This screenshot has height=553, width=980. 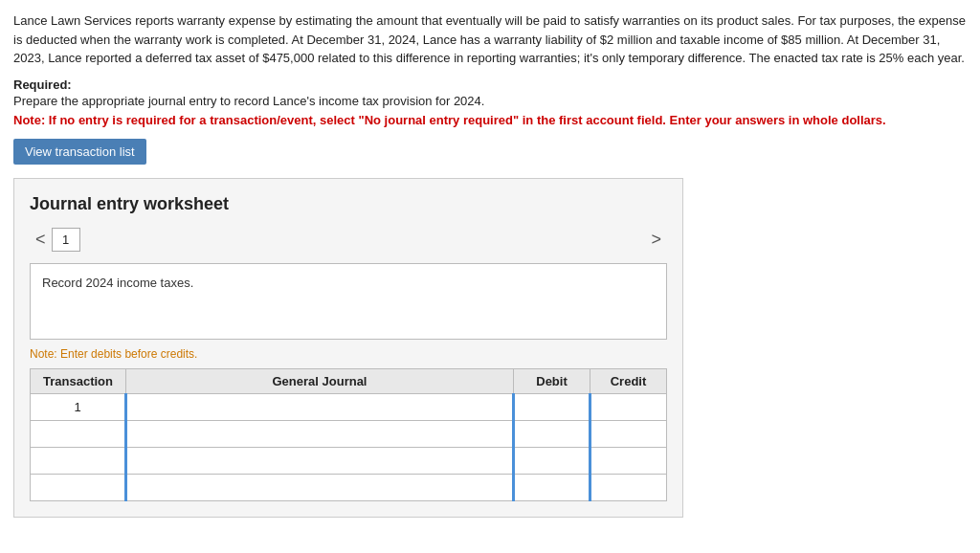 What do you see at coordinates (78, 381) in the screenshot?
I see `col-header-transaction: Transaction` at bounding box center [78, 381].